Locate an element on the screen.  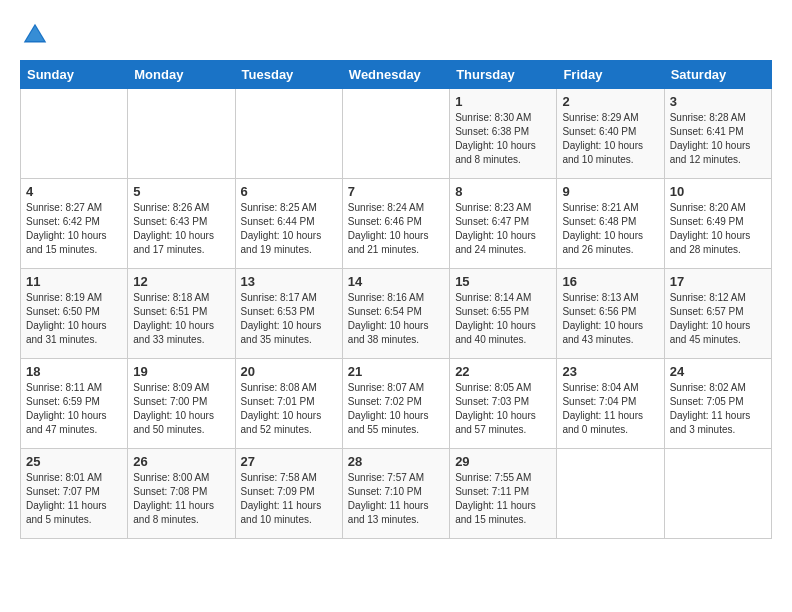
day-info: Sunrise: 8:23 AM Sunset: 6:47 PM Dayligh… is located at coordinates (503, 229).